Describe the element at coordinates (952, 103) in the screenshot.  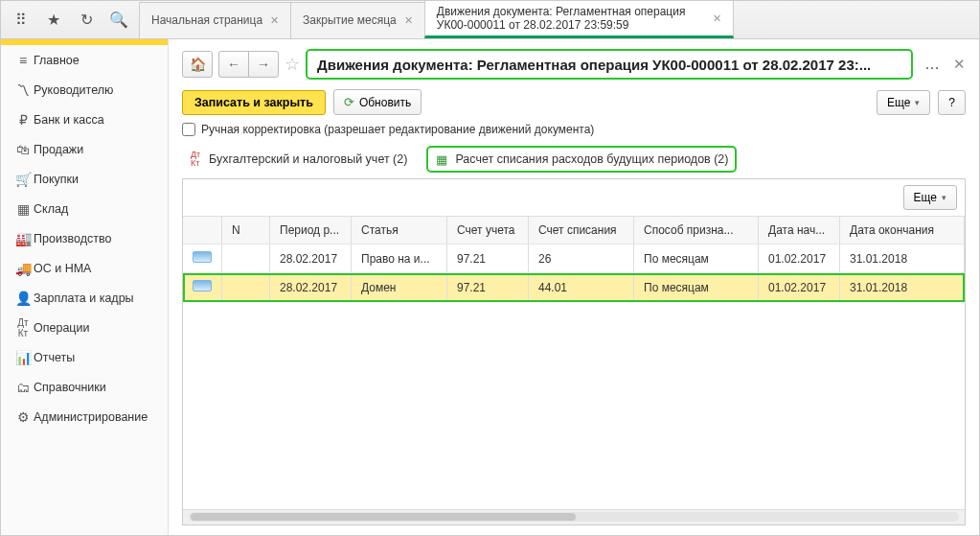
I see `help-button: ?` at that location.